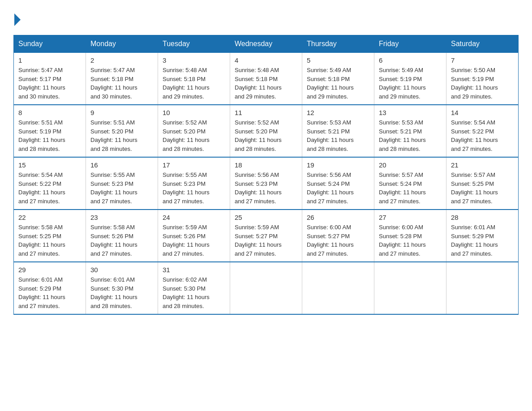 The height and width of the screenshot is (411, 532). Describe the element at coordinates (122, 288) in the screenshot. I see `calendar-cell: 30Sunrise: 6:01 AMSunset: 5:30 PMDayligh…` at that location.